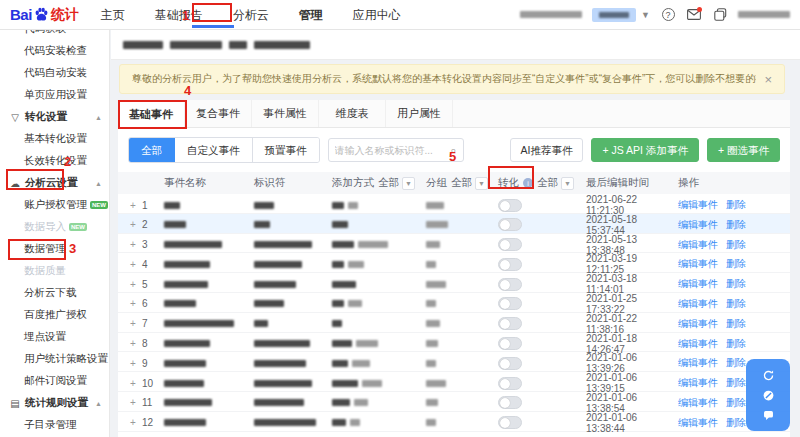  What do you see at coordinates (352, 114) in the screenshot?
I see `tab: 维度表` at bounding box center [352, 114].